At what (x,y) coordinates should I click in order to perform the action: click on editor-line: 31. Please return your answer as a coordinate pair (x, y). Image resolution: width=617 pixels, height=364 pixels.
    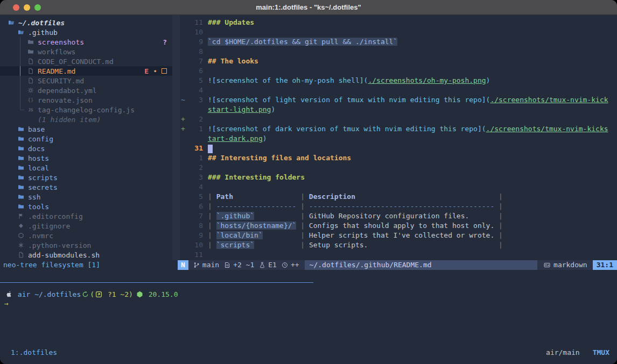
    Looking at the image, I should click on (398, 148).